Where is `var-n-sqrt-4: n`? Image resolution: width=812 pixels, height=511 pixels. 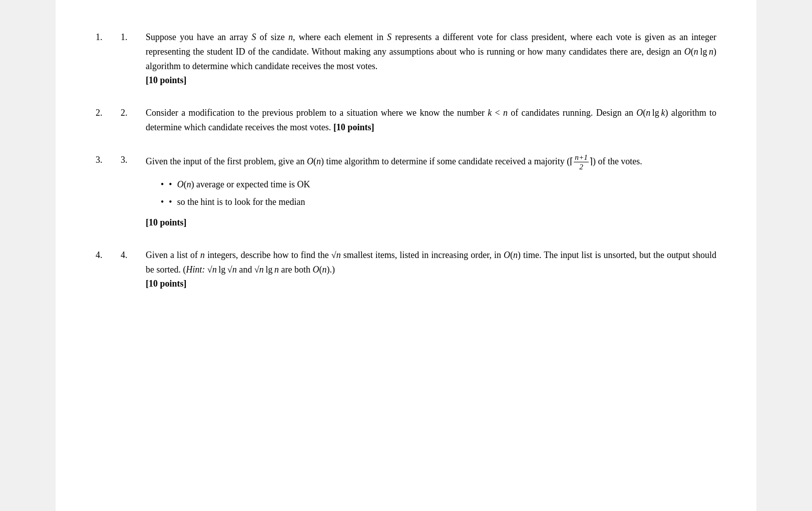
var-n-sqrt-4: n is located at coordinates (261, 270).